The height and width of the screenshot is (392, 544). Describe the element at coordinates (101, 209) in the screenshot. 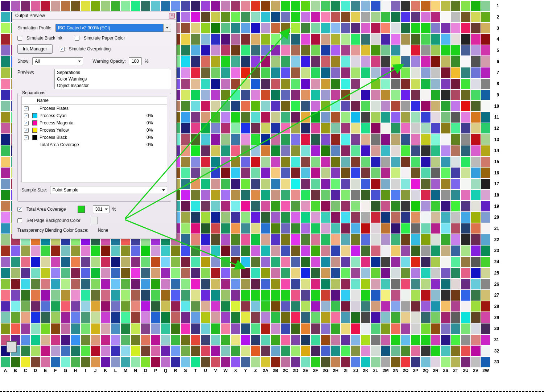

I see `tac-value-select: 301` at that location.